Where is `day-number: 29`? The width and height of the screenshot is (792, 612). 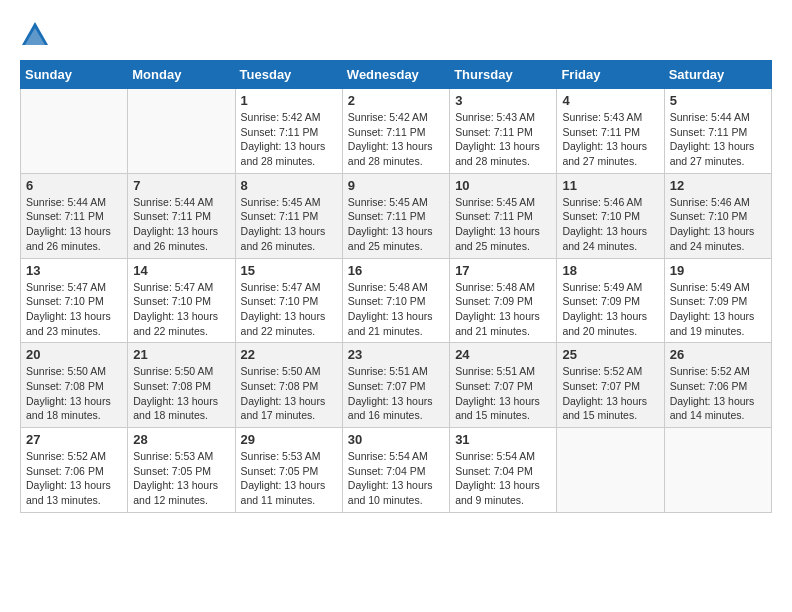
day-number: 29 is located at coordinates (289, 440).